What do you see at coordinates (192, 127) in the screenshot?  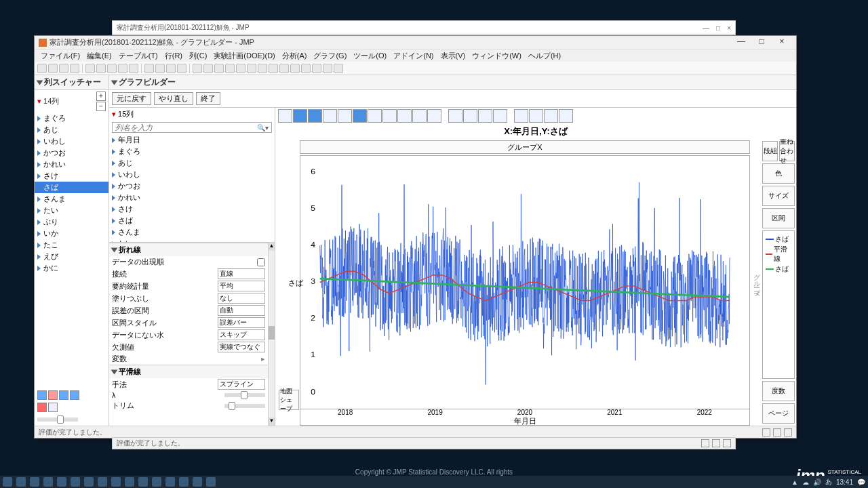 I see `column-search: 🔍▾` at bounding box center [192, 127].